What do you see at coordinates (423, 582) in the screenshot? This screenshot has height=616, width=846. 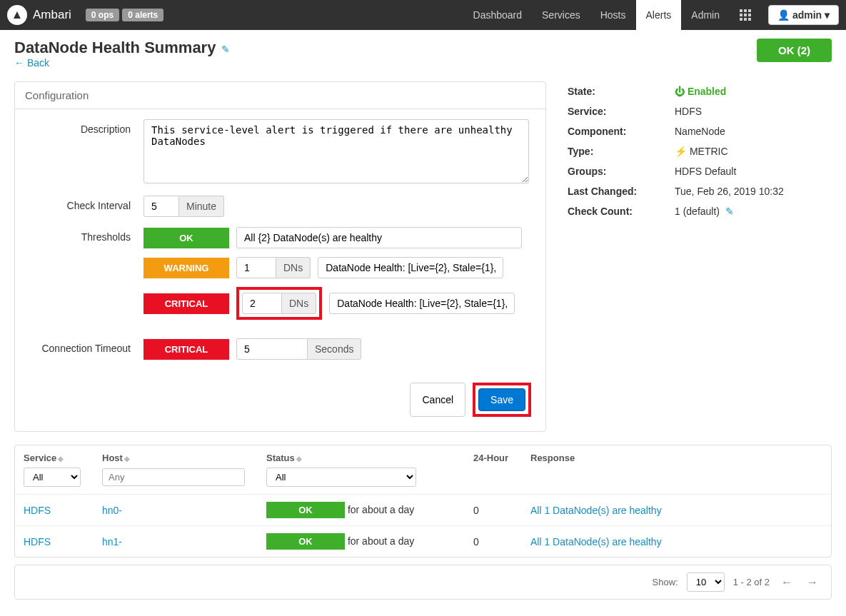 I see `pagination: Show: 10 1 - 2 of 2 ← →` at bounding box center [423, 582].